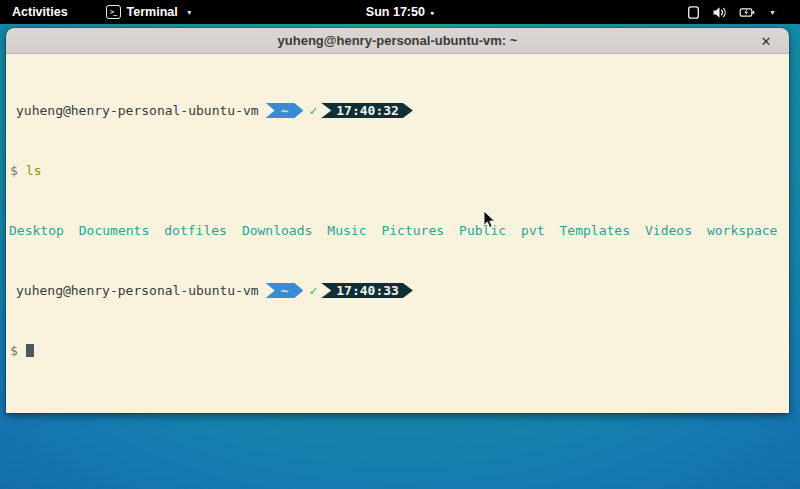  Describe the element at coordinates (346, 230) in the screenshot. I see `file-item: Music` at that location.